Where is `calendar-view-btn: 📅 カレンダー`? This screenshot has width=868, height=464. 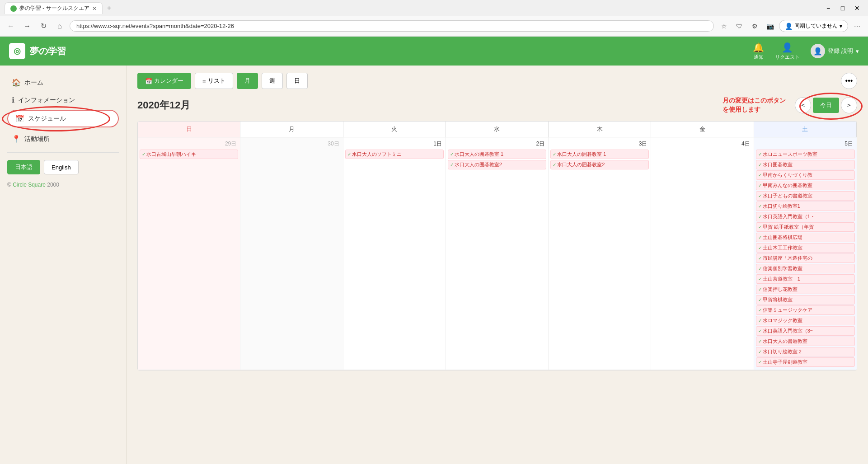 calendar-view-btn: 📅 カレンダー is located at coordinates (164, 81).